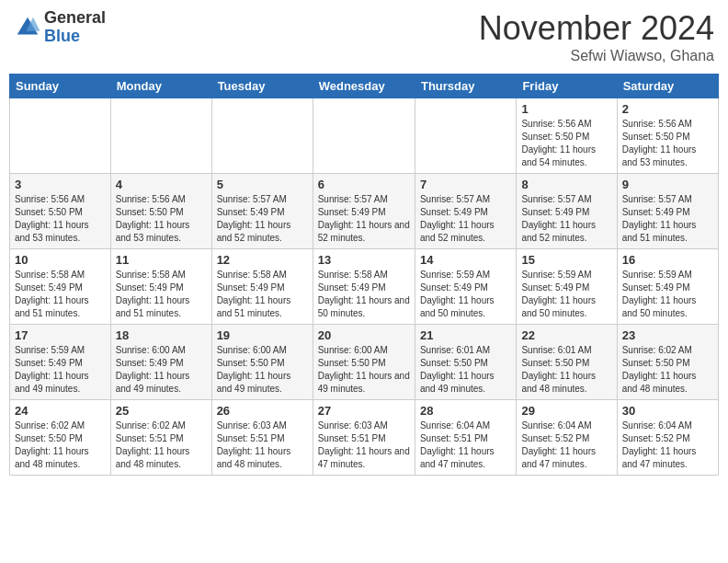 The image size is (728, 563). What do you see at coordinates (161, 438) in the screenshot?
I see `calendar-cell: 25Sunrise: 6:02 AM Sunset: 5:51 PM Dayli…` at bounding box center [161, 438].